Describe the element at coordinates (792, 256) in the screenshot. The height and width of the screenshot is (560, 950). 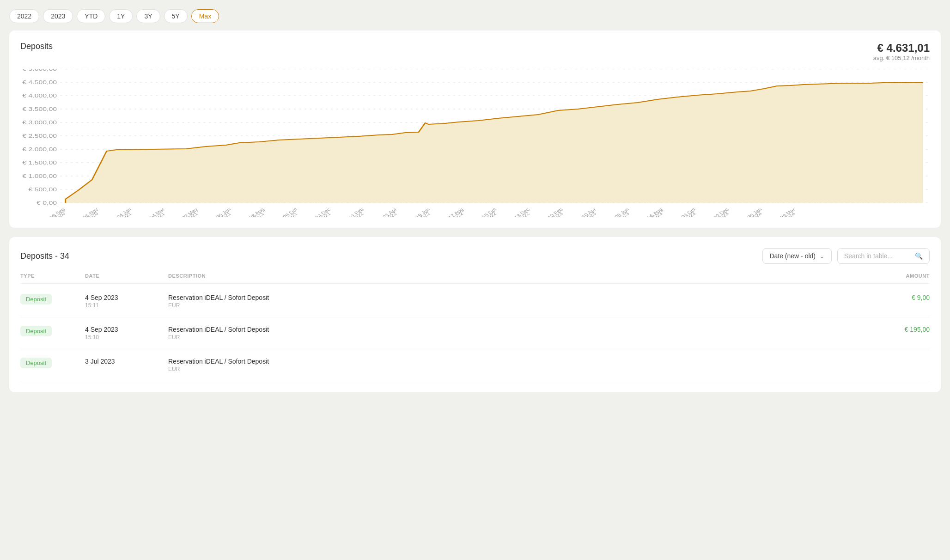
I see `sort-label: Date (new - old)` at that location.